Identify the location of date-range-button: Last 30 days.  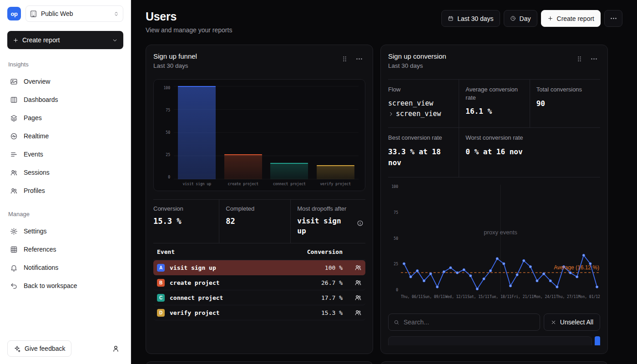
(470, 18).